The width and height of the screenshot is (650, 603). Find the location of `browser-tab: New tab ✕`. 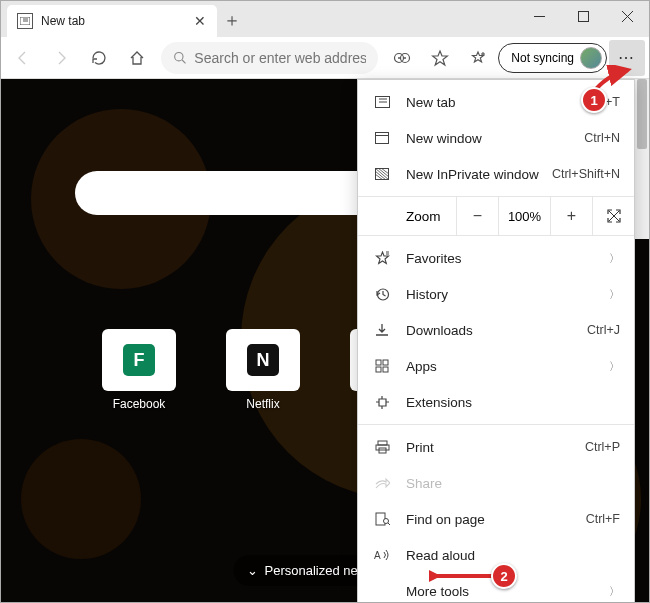

browser-tab: New tab ✕ is located at coordinates (112, 21).